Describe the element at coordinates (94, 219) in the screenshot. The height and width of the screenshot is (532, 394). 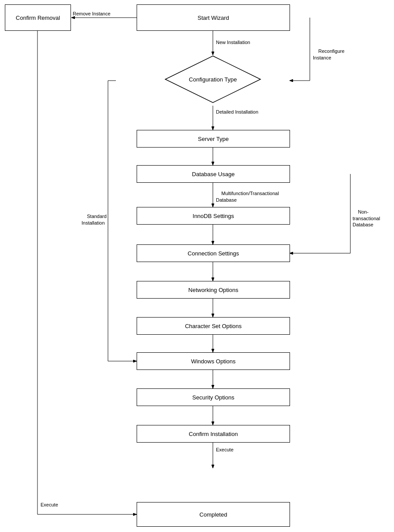
I see `standard-installation-label: Standard Installation` at that location.